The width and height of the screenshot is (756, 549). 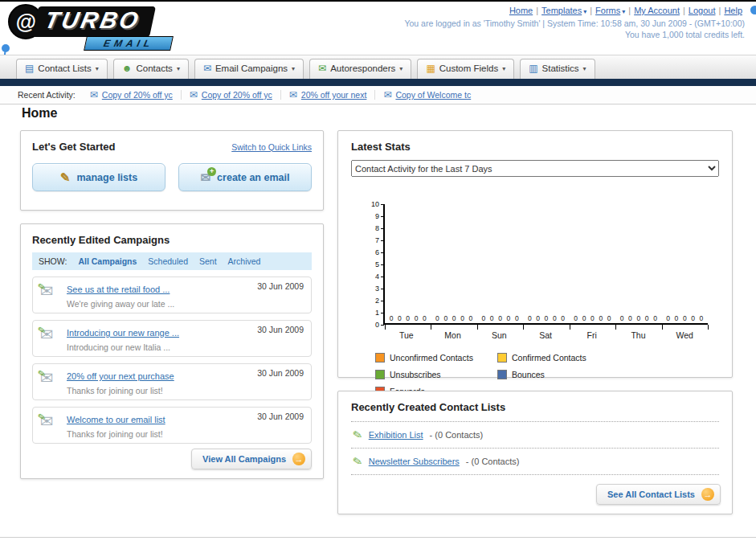 I want to click on header-right: Home|Templates▾|Forms▾|My Account|Logout…, so click(x=574, y=23).